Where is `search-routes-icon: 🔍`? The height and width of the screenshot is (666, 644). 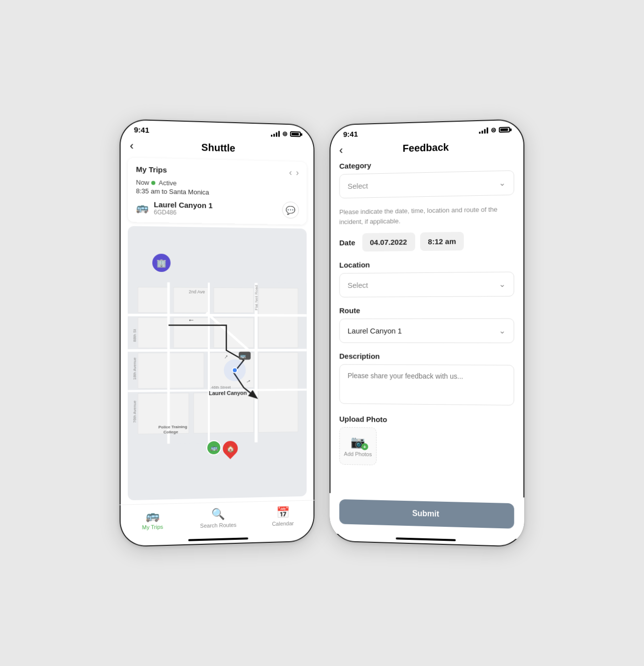 search-routes-icon: 🔍 is located at coordinates (218, 515).